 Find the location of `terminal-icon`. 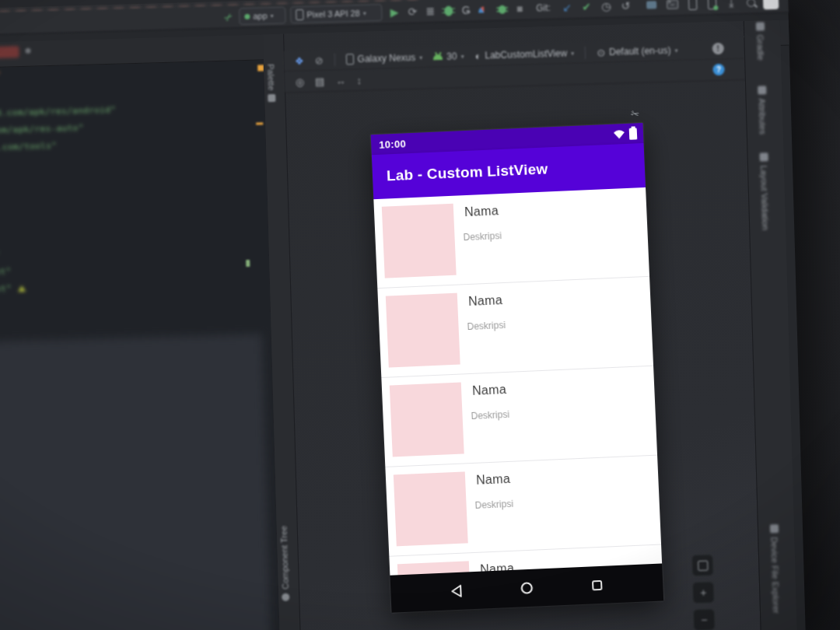

terminal-icon is located at coordinates (672, 6).